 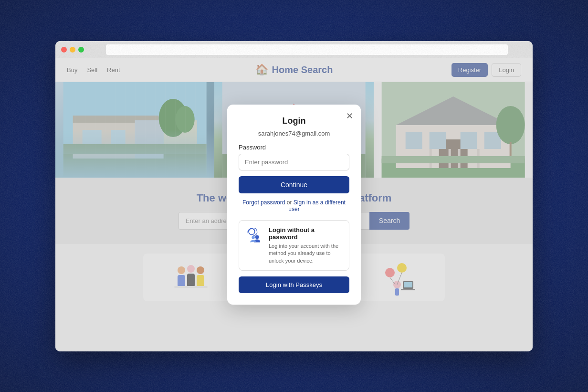 What do you see at coordinates (306, 245) in the screenshot?
I see `passkey-info: Login without a password Log into your a…` at bounding box center [306, 245].